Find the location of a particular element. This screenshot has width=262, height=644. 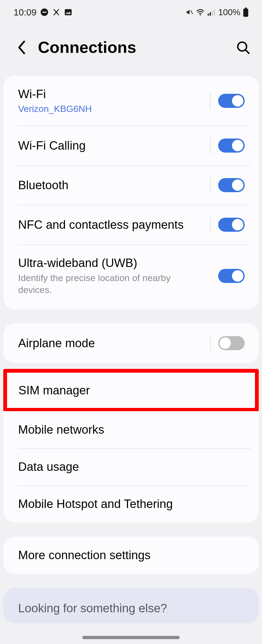

more-connection-settings-title: More connection settings is located at coordinates (132, 555).